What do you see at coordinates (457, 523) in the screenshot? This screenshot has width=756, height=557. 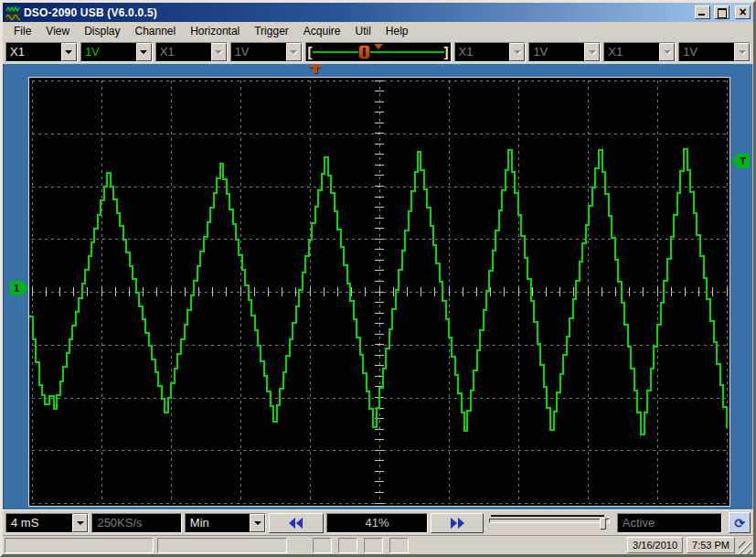 I see `scroll-right-button` at bounding box center [457, 523].